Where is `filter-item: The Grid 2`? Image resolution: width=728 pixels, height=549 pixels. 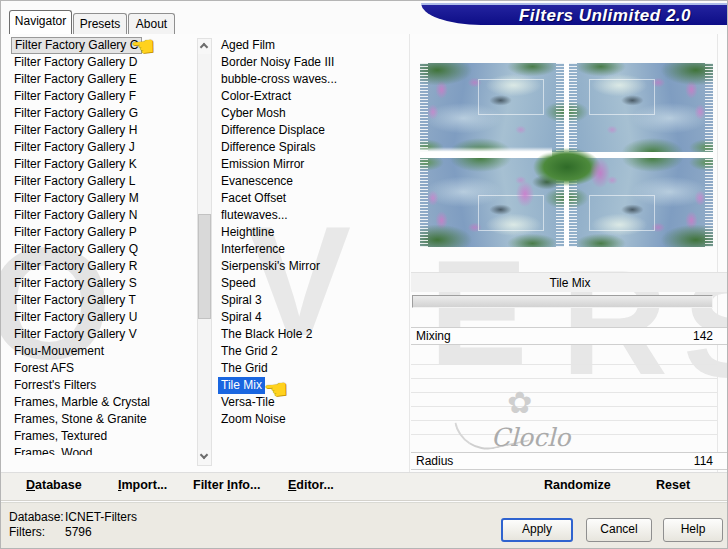 filter-item: The Grid 2 is located at coordinates (310, 352).